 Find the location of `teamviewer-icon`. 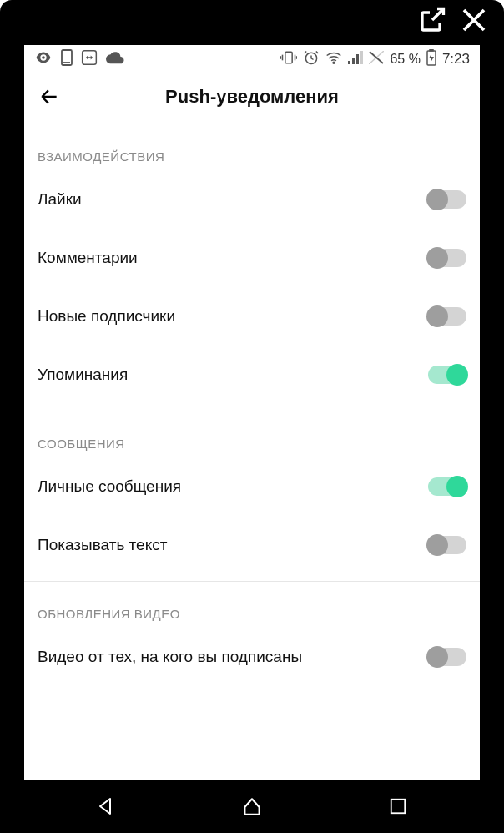

teamviewer-icon is located at coordinates (89, 60).